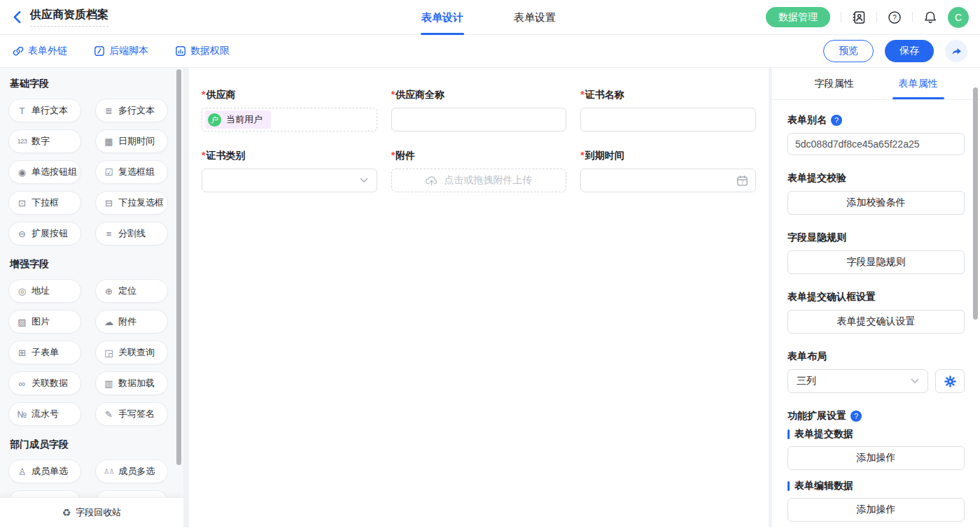 Image resolution: width=980 pixels, height=528 pixels. Describe the element at coordinates (976, 204) in the screenshot. I see `properties-scrollbar` at that location.